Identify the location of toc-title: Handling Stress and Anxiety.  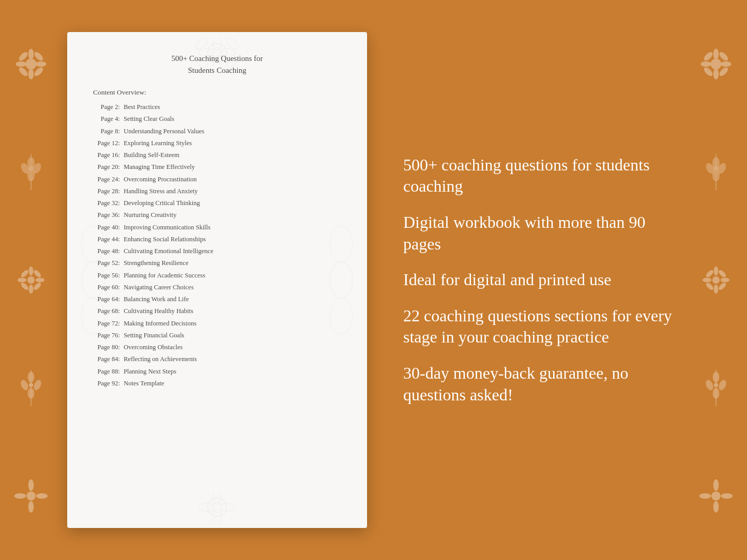
(160, 191).